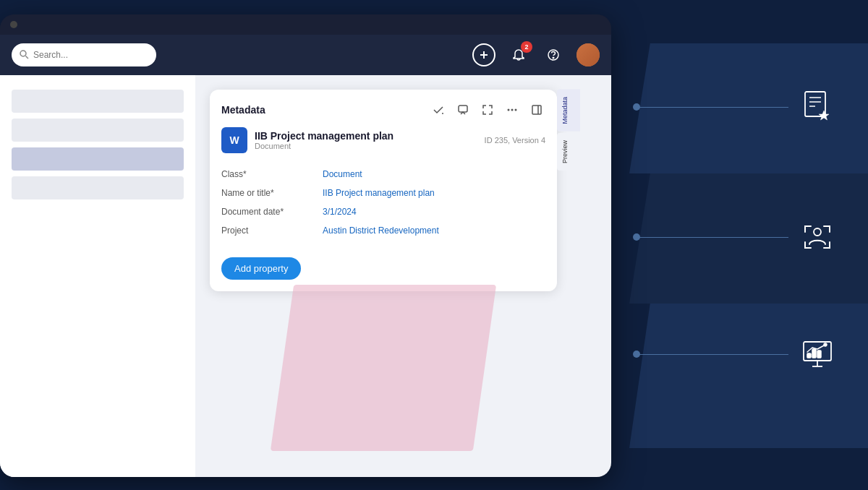  What do you see at coordinates (324, 146) in the screenshot?
I see `document-type: Document` at bounding box center [324, 146].